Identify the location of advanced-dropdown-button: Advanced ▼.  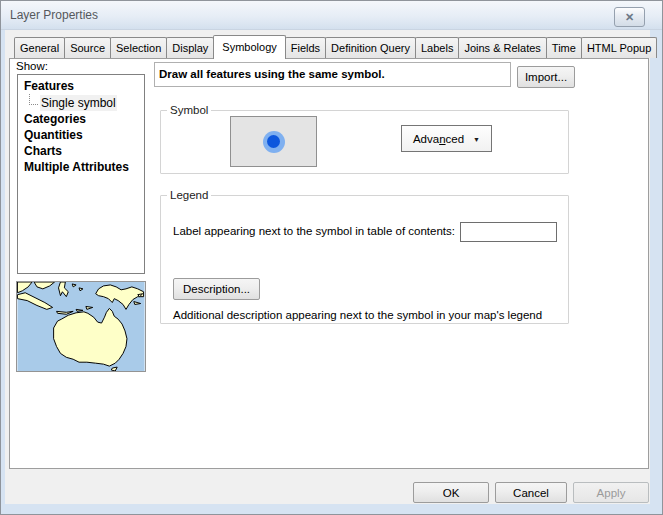
(446, 138).